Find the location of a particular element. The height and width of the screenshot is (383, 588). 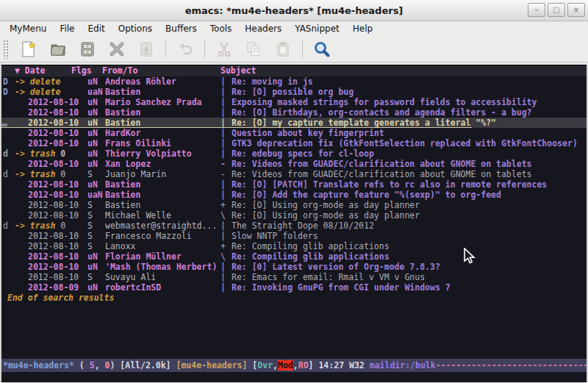

toolbar-separator is located at coordinates (303, 49).